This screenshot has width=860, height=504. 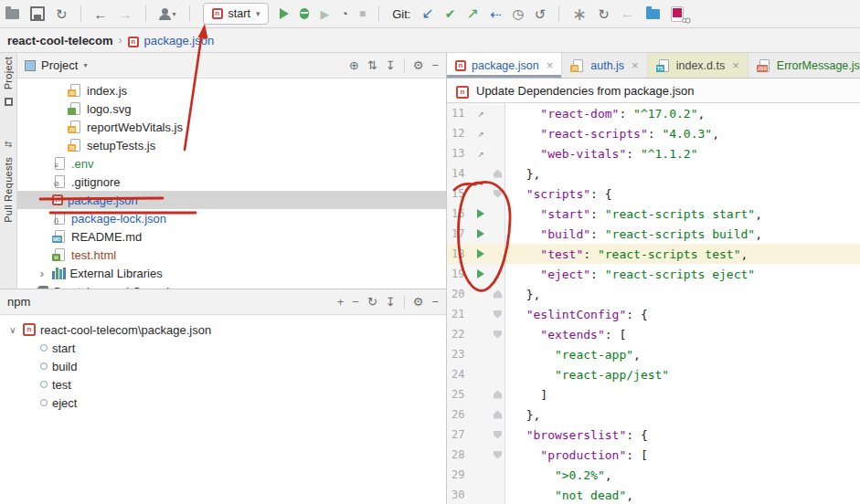 What do you see at coordinates (653, 194) in the screenshot?
I see `code-line-15: 15 "scripts": {` at bounding box center [653, 194].